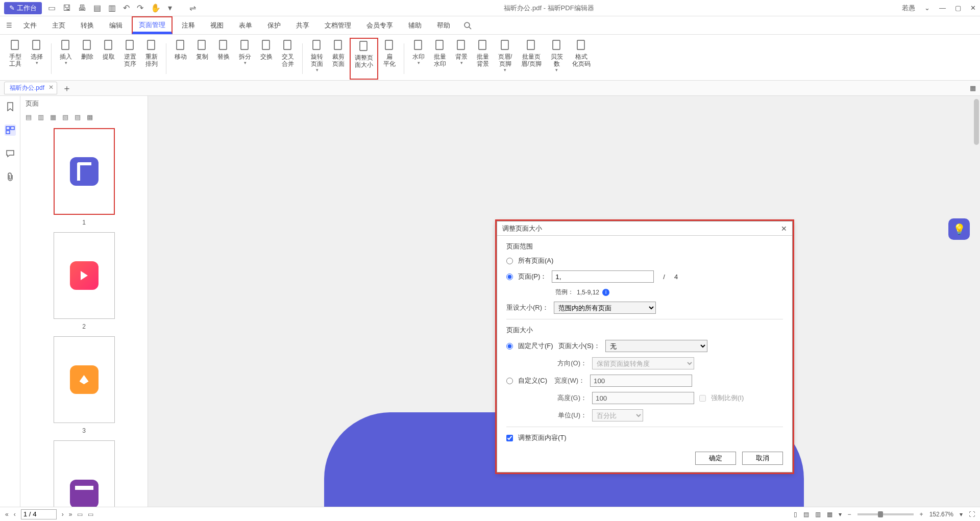  Describe the element at coordinates (972, 514) in the screenshot. I see `fullscreen-icon: ⛶` at that location.